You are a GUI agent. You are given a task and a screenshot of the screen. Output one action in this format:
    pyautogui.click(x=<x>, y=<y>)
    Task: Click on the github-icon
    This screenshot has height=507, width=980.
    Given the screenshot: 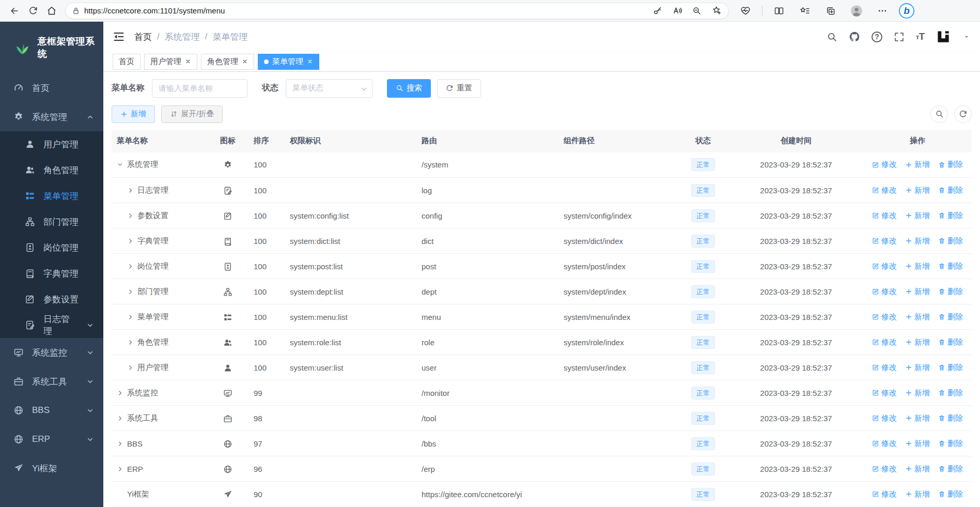 What is the action you would take?
    pyautogui.click(x=854, y=37)
    